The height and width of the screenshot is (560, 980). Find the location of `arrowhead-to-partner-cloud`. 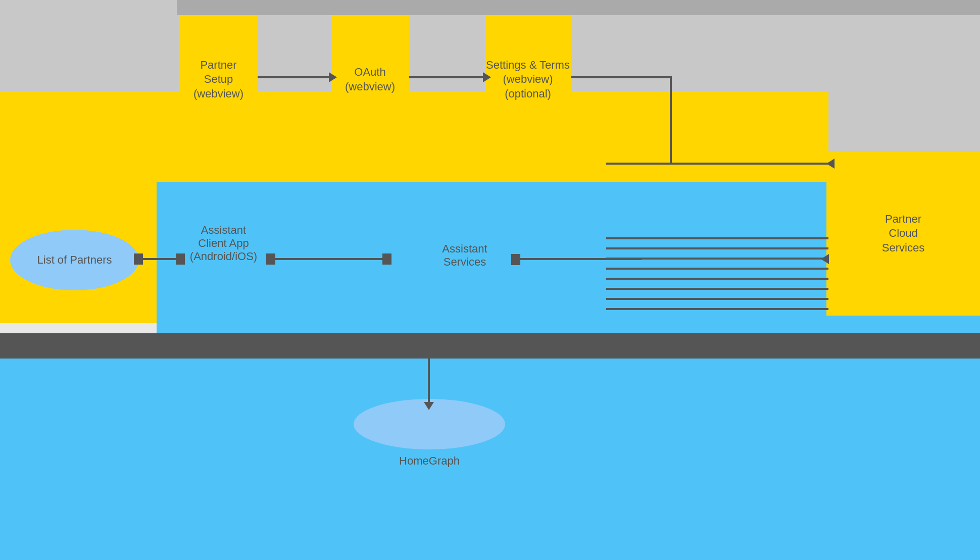

arrowhead-to-partner-cloud is located at coordinates (825, 259).